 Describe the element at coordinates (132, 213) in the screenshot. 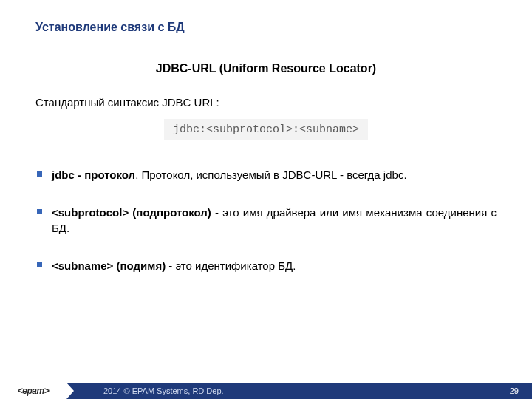

I see `bullet-bold: <subprotocol> (подпротокол)` at that location.